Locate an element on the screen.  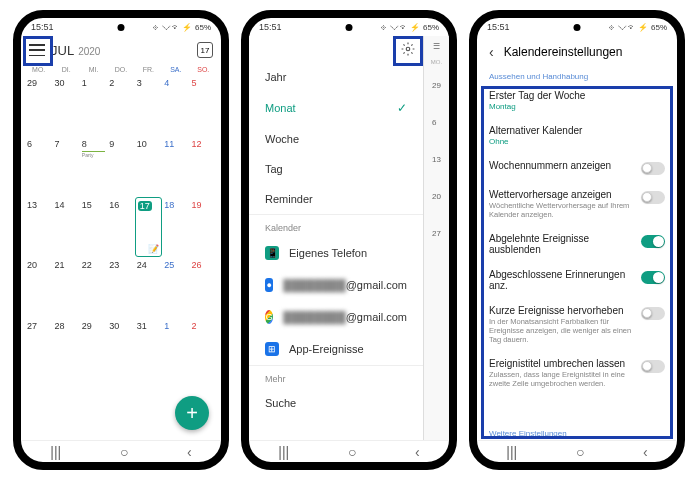
status-time: 15:51 is located at coordinates (270, 27).